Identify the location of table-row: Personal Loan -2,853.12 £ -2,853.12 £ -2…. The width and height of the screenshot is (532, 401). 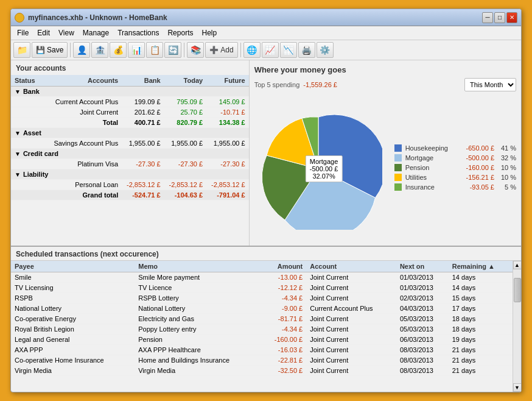
(130, 185).